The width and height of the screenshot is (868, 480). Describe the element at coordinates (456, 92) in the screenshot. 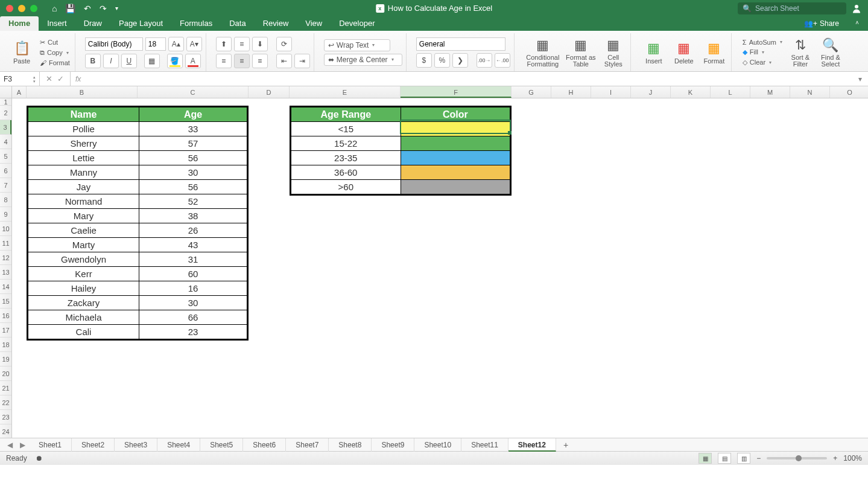

I see `column-header-F: F` at that location.